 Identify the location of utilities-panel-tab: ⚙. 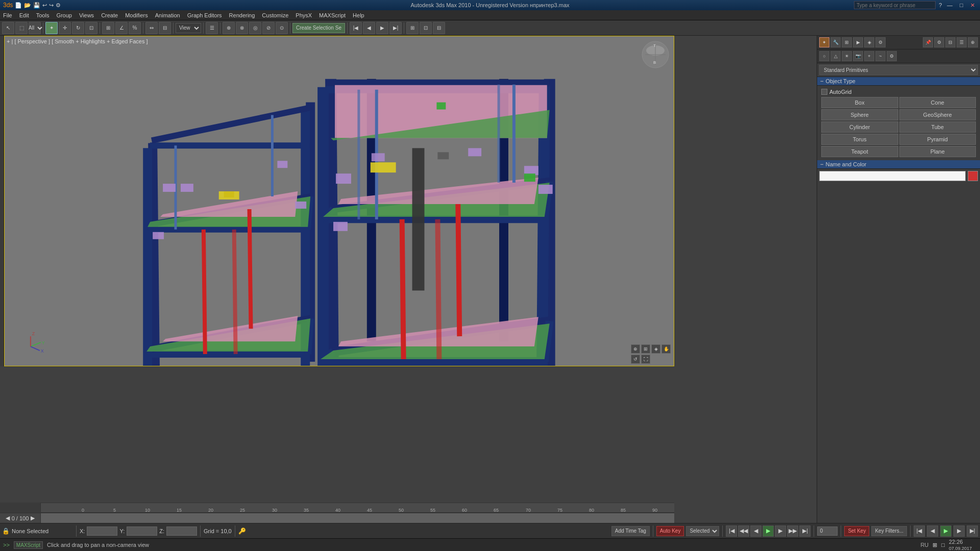
(880, 42).